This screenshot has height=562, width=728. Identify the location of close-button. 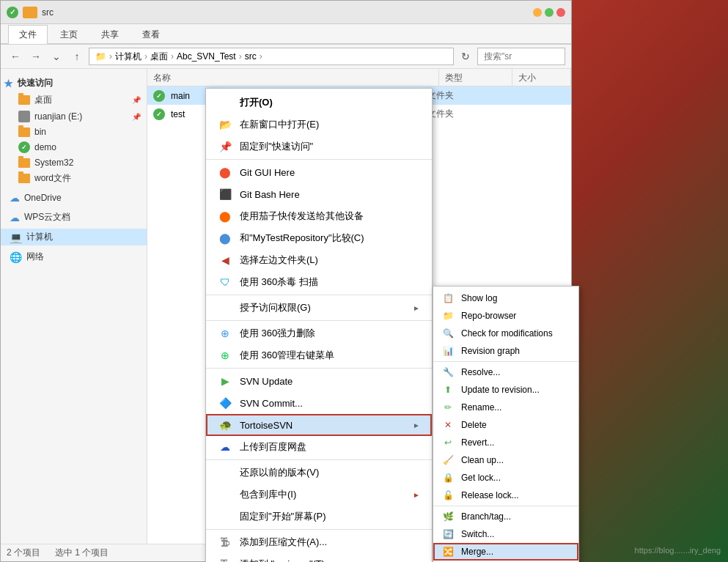
(561, 12).